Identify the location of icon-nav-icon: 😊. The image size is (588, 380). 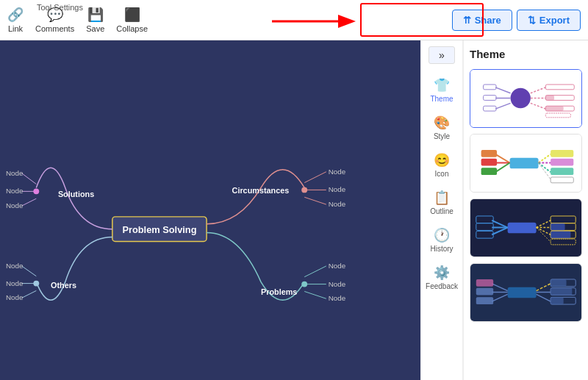
(442, 160).